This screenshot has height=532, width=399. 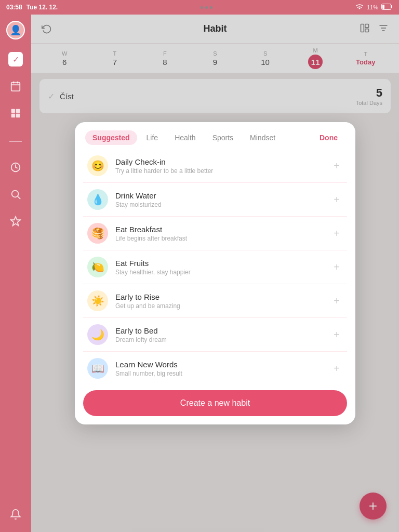 What do you see at coordinates (328, 138) in the screenshot?
I see `tab-done: Done` at bounding box center [328, 138].